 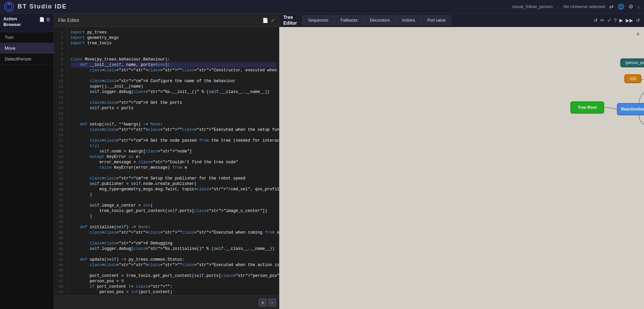 I want to click on code-line-33: self.image_x_center = int(, so click(x=173, y=206).